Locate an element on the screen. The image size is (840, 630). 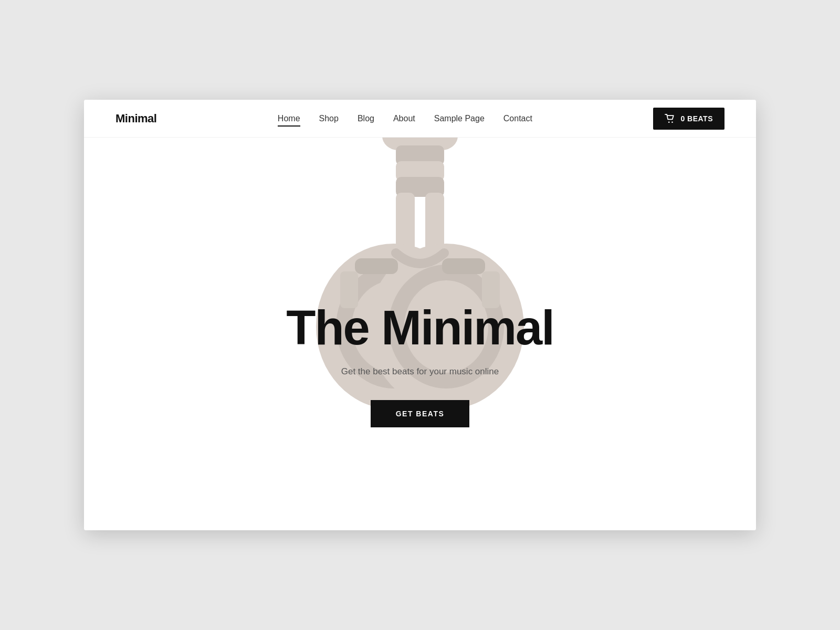
hero-content: The Minimal Get the best beats for your … is located at coordinates (420, 365).